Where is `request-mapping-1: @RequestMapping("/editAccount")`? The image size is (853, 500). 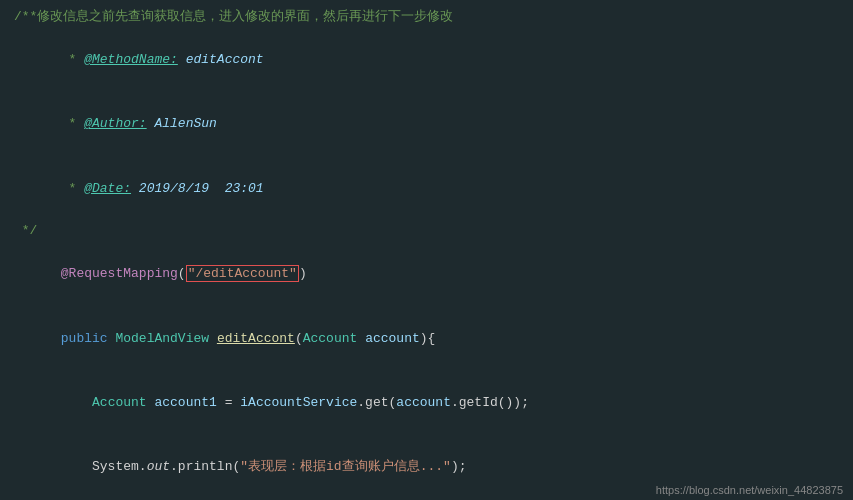
request-mapping-1: @RequestMapping("/editAccount") is located at coordinates (426, 274).